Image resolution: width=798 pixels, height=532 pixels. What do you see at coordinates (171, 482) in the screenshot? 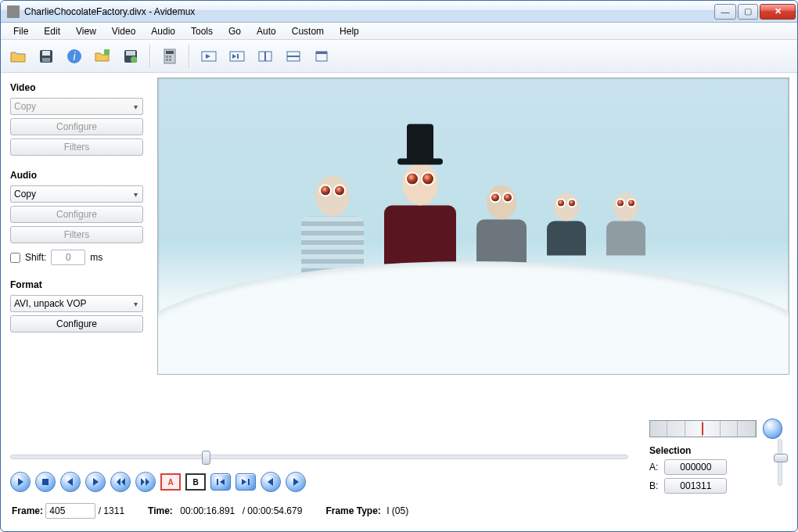
I see `marker-a-button: A` at bounding box center [171, 482].